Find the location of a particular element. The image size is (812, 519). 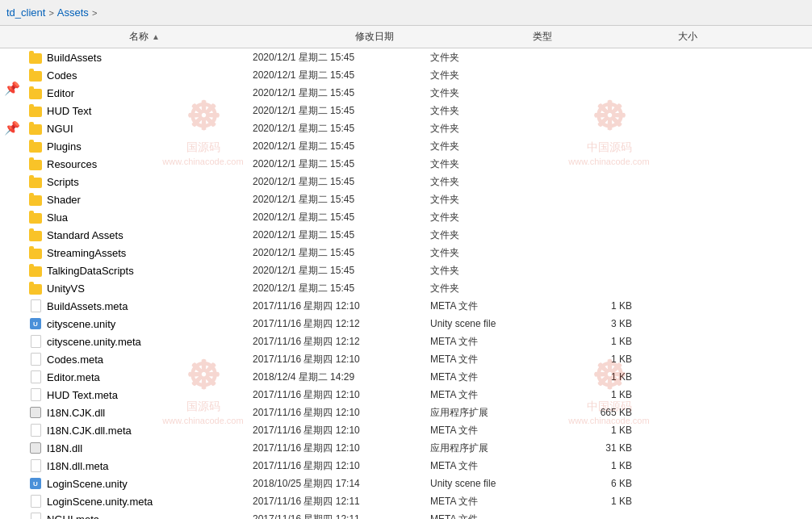

file-name: Editor is located at coordinates (150, 94).